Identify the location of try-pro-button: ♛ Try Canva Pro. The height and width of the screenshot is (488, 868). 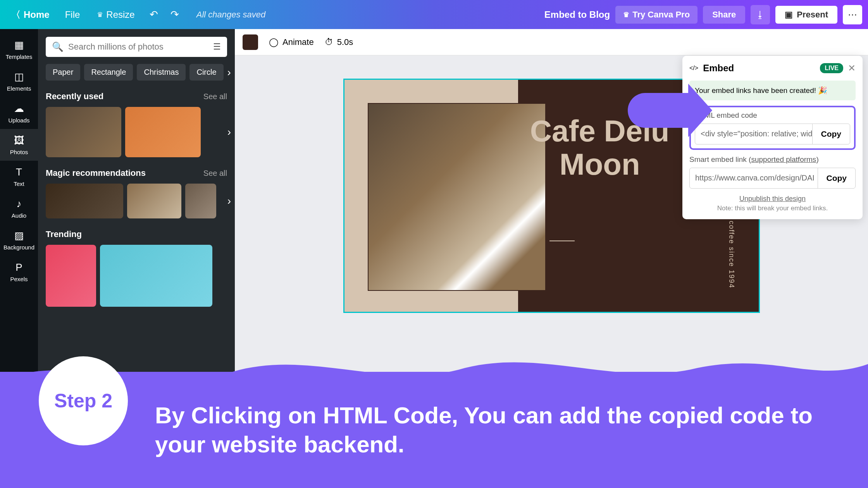
(656, 15).